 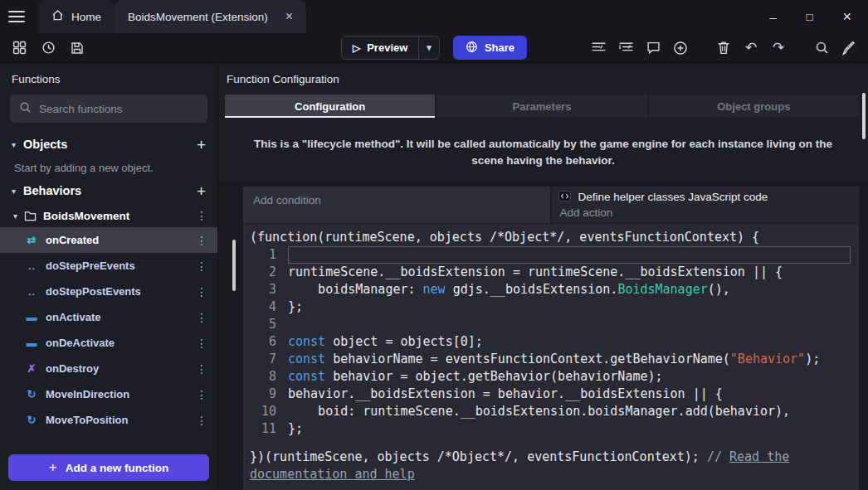 I want to click on code-line-2: 2runtimeScene.__boidsExtension = runtime…, so click(x=551, y=272).